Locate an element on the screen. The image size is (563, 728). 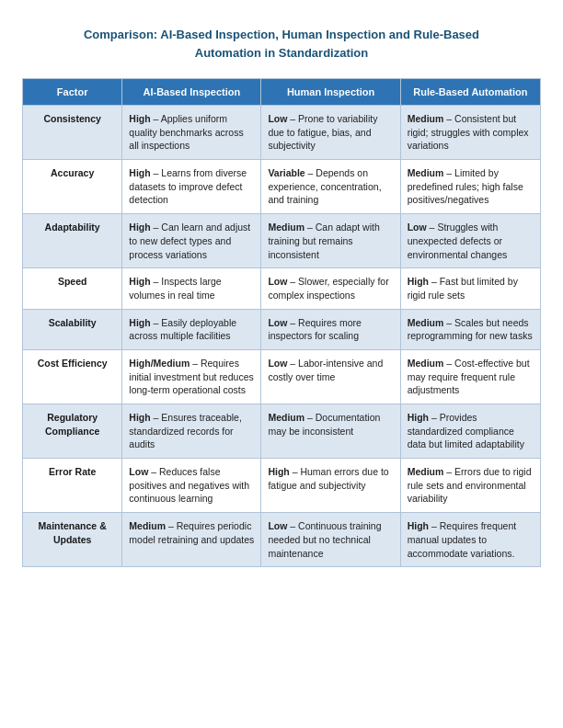
rule-cell: High – Provides standardized compliance … is located at coordinates (470, 432).